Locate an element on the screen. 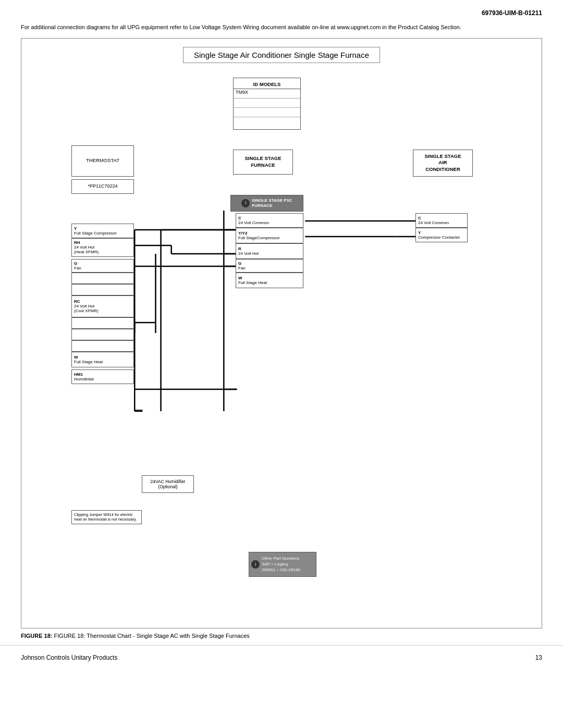 This screenshot has height=728, width=563. ac-terminal-Y: Y Compressor Contactor is located at coordinates (442, 235).